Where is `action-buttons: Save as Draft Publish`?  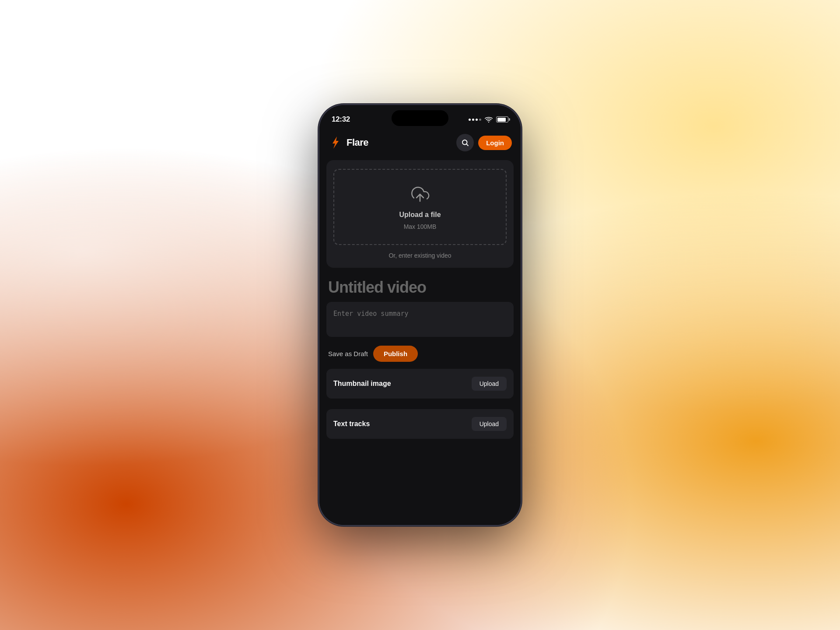 action-buttons: Save as Draft Publish is located at coordinates (420, 357).